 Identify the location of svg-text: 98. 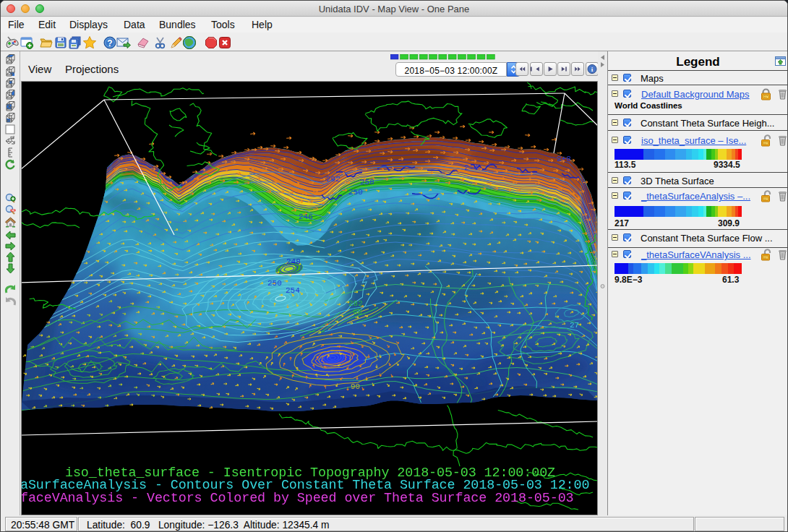
(357, 312).